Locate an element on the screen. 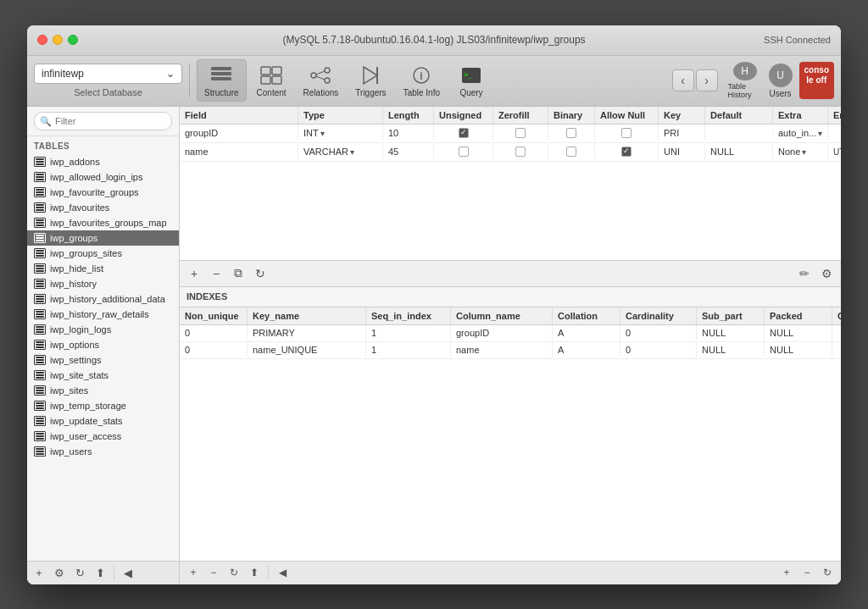  table-name: iwp_temp_storage is located at coordinates (88, 406).